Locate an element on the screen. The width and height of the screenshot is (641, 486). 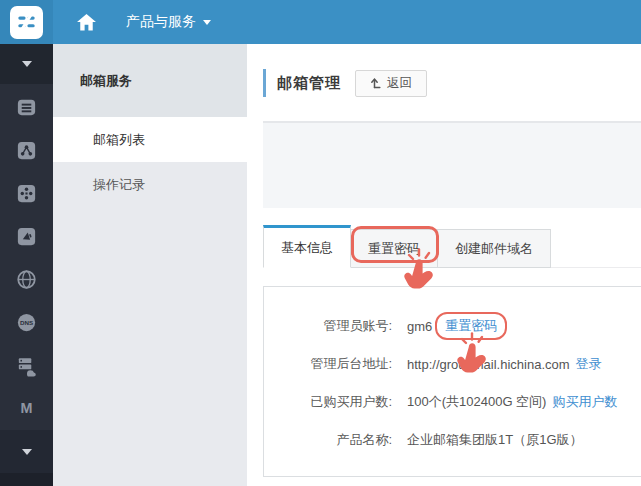
cloud-logo-icon is located at coordinates (26, 22).